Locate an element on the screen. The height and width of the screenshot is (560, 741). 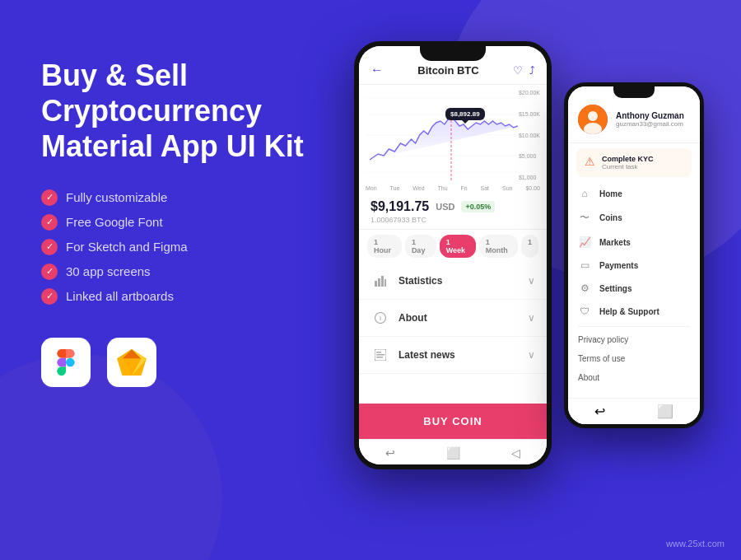
profile-email: guzman33@gmail.com is located at coordinates (650, 124).